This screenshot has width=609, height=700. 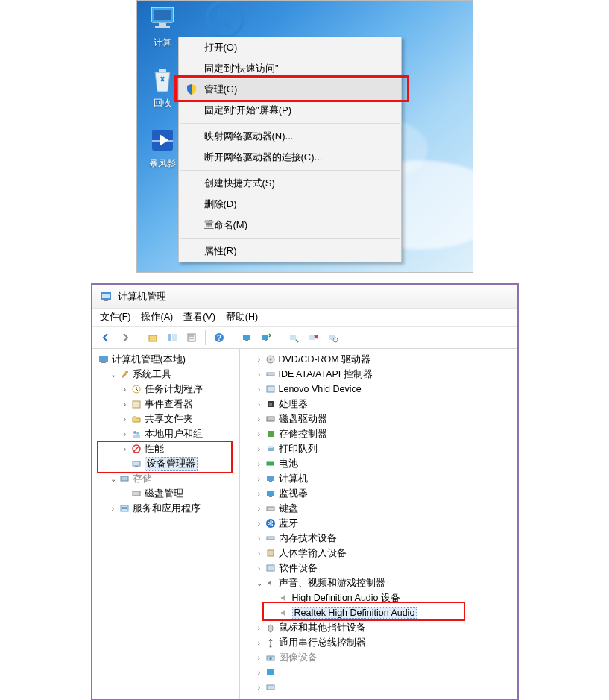 I want to click on dev-imaging: ›图像设备, so click(x=379, y=658).